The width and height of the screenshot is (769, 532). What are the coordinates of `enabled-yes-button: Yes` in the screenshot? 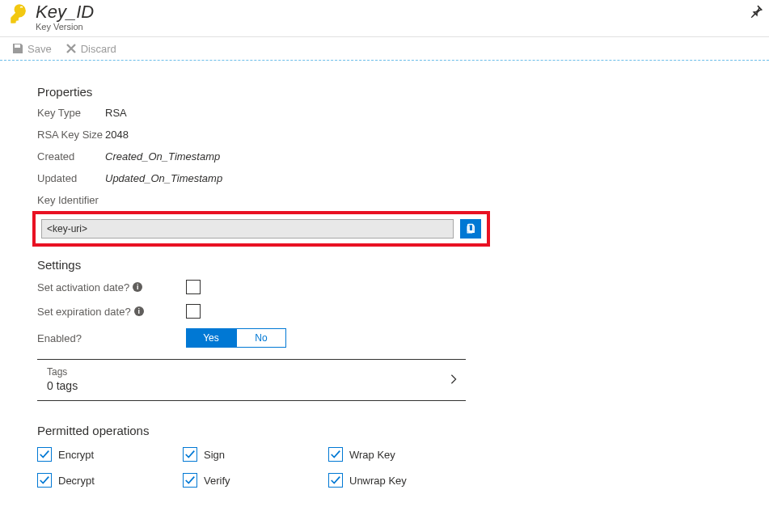 It's located at (211, 338).